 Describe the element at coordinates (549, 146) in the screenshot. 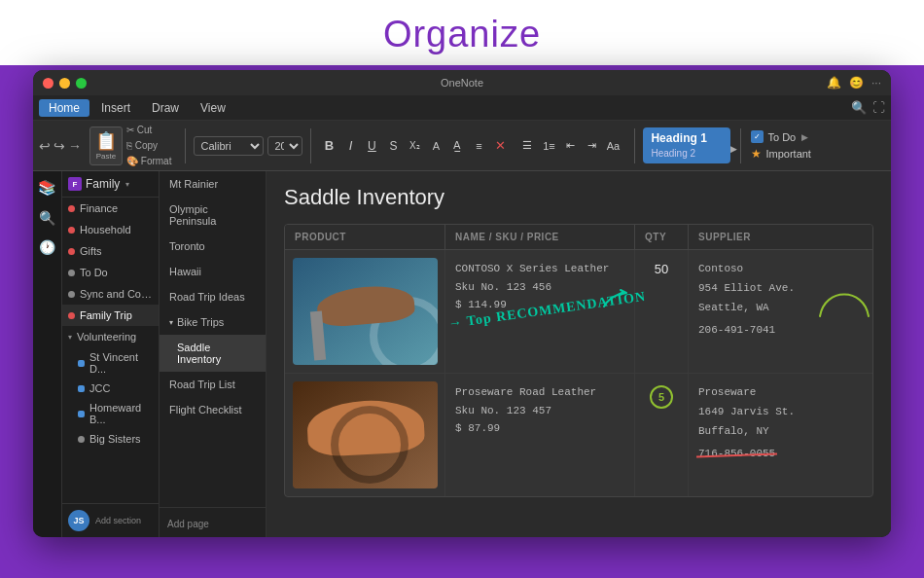

I see `number-list-button: 1≡` at that location.